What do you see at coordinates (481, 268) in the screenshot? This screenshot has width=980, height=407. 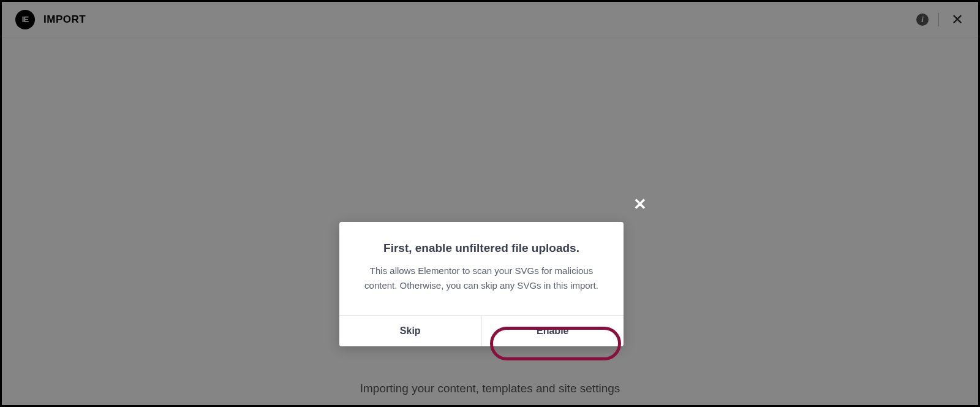 I see `modal-body: First, enable unfiltered file uploads. T…` at bounding box center [481, 268].